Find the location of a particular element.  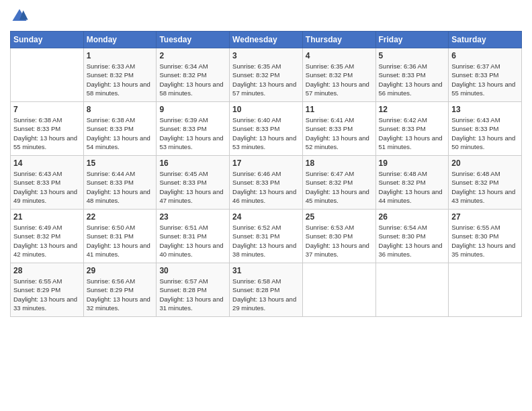

sunrise-text: Sunrise: 6:40 AM is located at coordinates (257, 120).